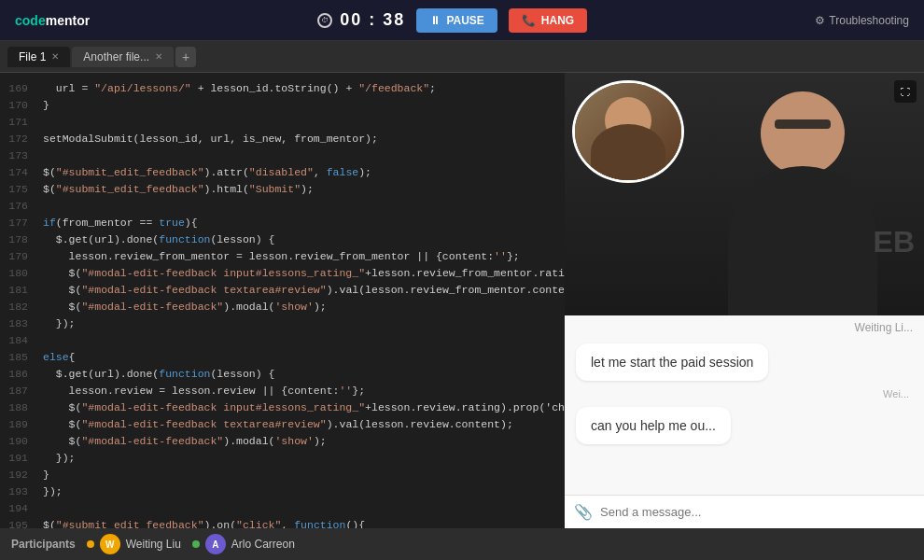 The image size is (924, 560). Describe the element at coordinates (372, 21) in the screenshot. I see `timer-display: 00 : 38` at that location.